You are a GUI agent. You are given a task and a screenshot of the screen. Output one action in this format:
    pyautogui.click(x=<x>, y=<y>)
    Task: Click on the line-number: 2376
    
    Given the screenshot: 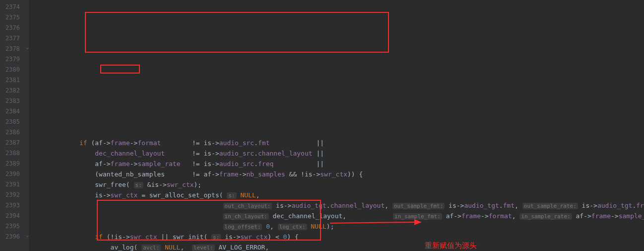 What is the action you would take?
    pyautogui.click(x=12, y=28)
    